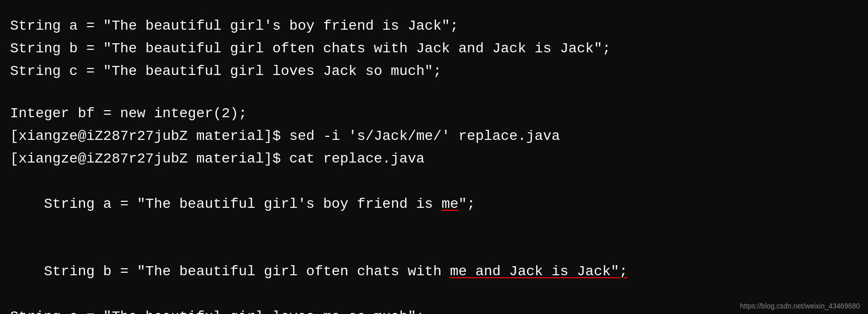 The width and height of the screenshot is (868, 314). I want to click on line7-me: me, so click(459, 272).